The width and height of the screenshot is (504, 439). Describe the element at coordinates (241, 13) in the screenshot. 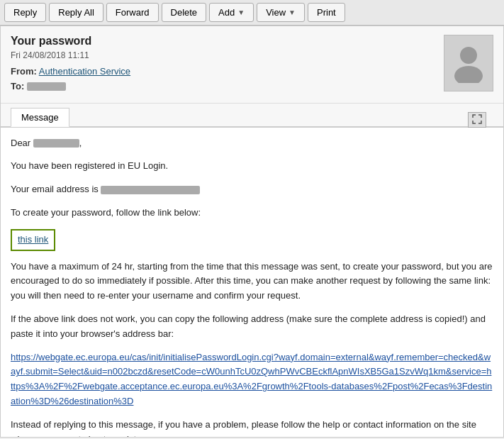

I see `add-dropdown-arrow: ▼` at that location.